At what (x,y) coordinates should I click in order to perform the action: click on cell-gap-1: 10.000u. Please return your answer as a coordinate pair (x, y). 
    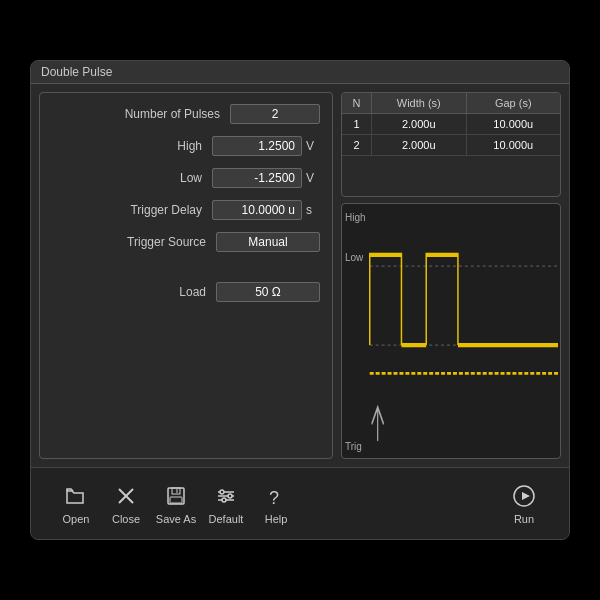
    Looking at the image, I should click on (514, 124).